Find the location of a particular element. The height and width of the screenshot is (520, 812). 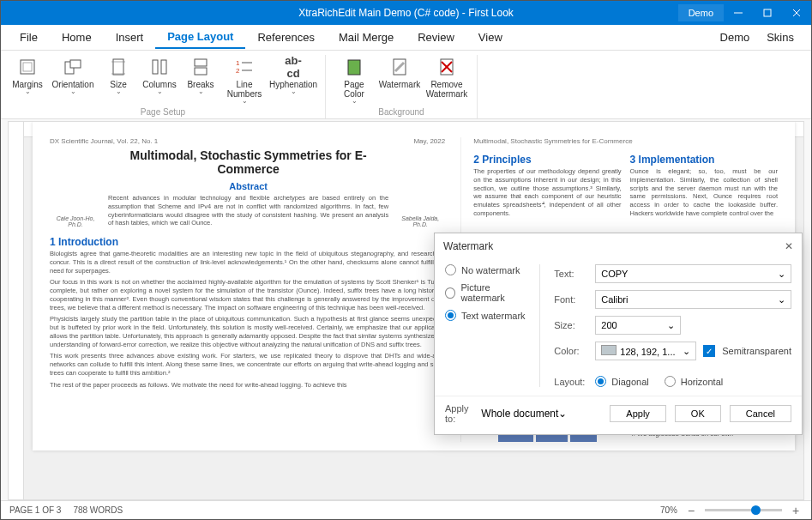

columns-button: Columns is located at coordinates (159, 81).